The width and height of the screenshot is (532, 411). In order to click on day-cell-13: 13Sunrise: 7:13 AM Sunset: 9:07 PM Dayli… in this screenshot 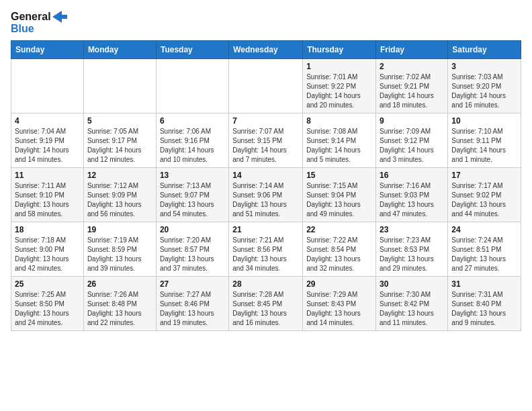, I will do `click(192, 195)`.